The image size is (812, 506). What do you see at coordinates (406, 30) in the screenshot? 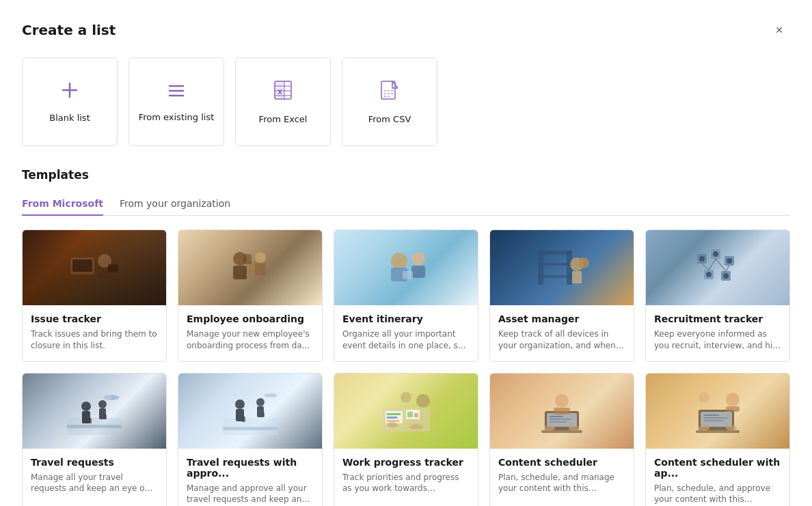
I see `modal-header: Create a list ×` at bounding box center [406, 30].